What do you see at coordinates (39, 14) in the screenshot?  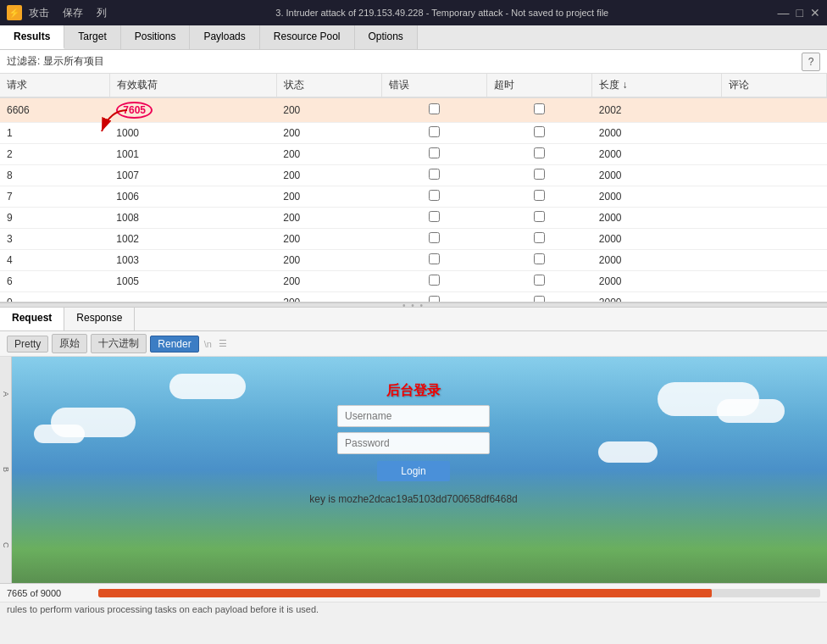 I see `menu-attack: 攻击` at bounding box center [39, 14].